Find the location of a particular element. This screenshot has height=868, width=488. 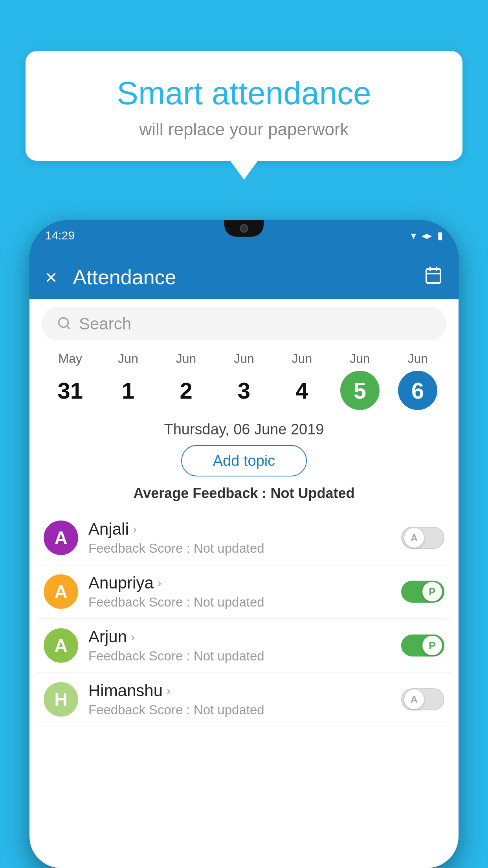

cal-date-number: 4 is located at coordinates (302, 390).